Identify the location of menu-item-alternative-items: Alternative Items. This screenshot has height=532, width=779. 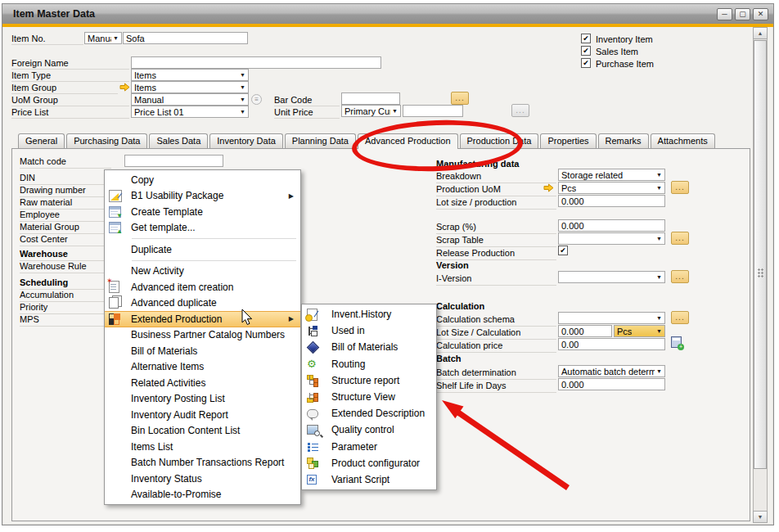
(203, 367).